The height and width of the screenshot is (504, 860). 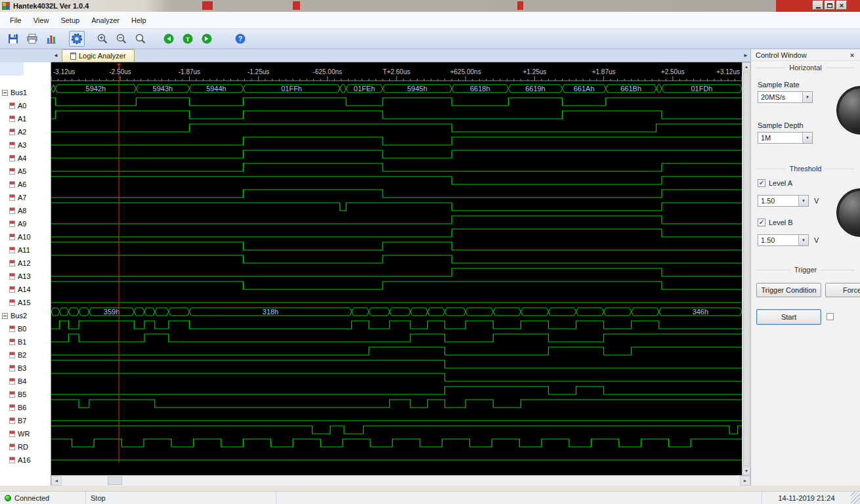 What do you see at coordinates (817, 201) in the screenshot?
I see `level-a-unit: V` at bounding box center [817, 201].